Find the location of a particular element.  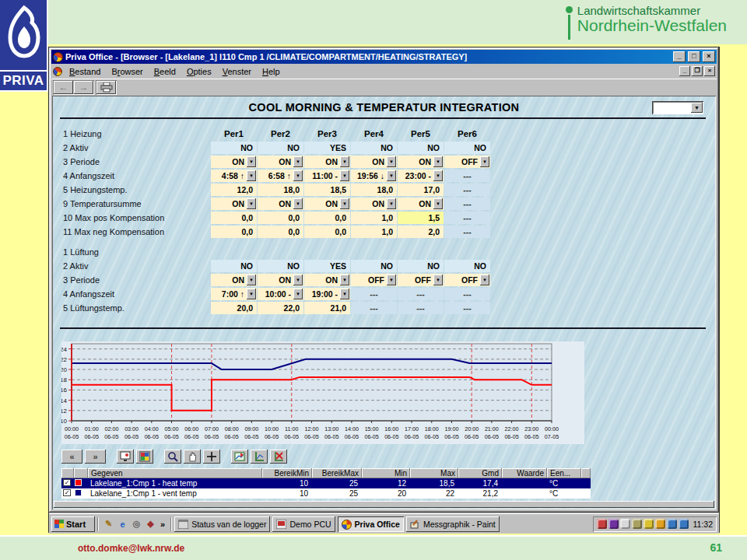

display-tray-icon is located at coordinates (602, 524).